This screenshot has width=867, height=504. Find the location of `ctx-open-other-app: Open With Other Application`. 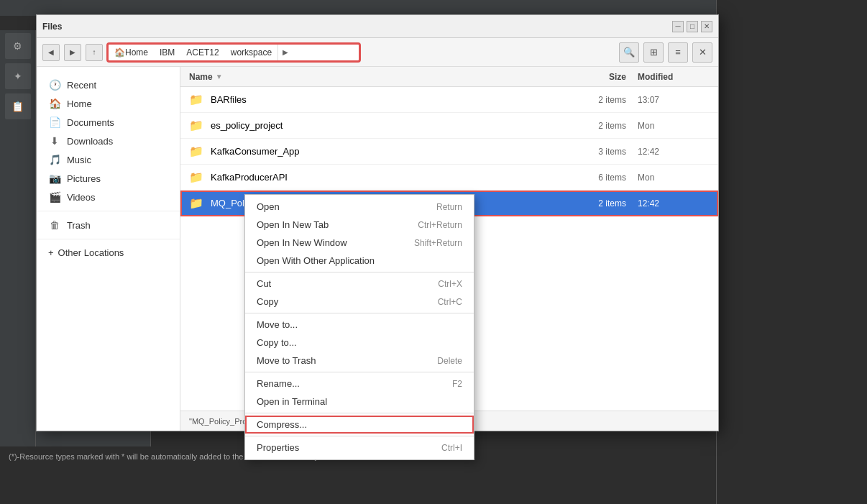

ctx-open-other-app: Open With Other Application is located at coordinates (359, 260).